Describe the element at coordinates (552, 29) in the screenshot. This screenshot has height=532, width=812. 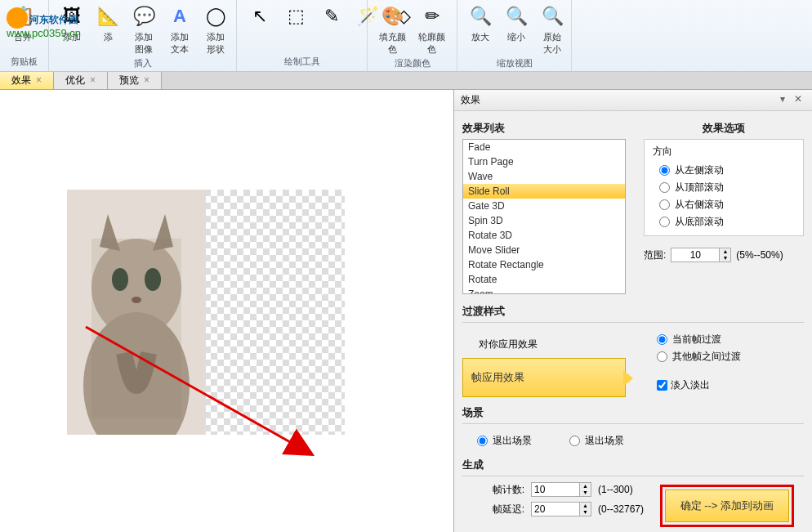
I see `ribbon-zoom-reset: 🔍原始大小` at that location.